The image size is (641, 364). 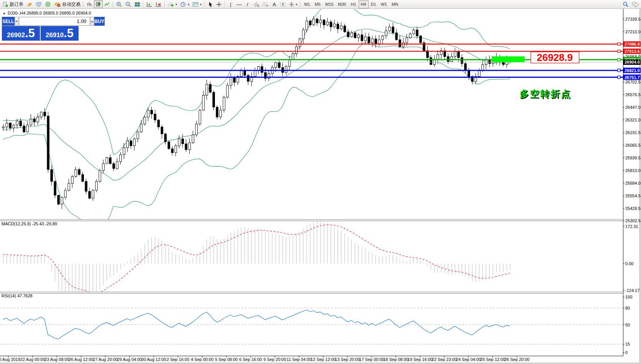 What do you see at coordinates (320, 363) in the screenshot?
I see `window-bottom-edge` at bounding box center [320, 363].